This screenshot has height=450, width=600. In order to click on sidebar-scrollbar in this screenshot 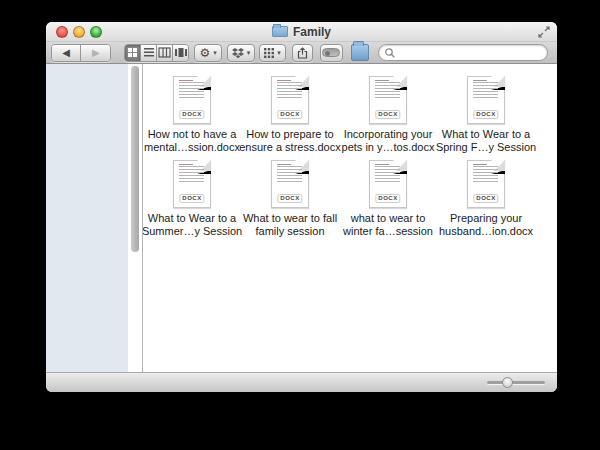, I will do `click(136, 218)`.